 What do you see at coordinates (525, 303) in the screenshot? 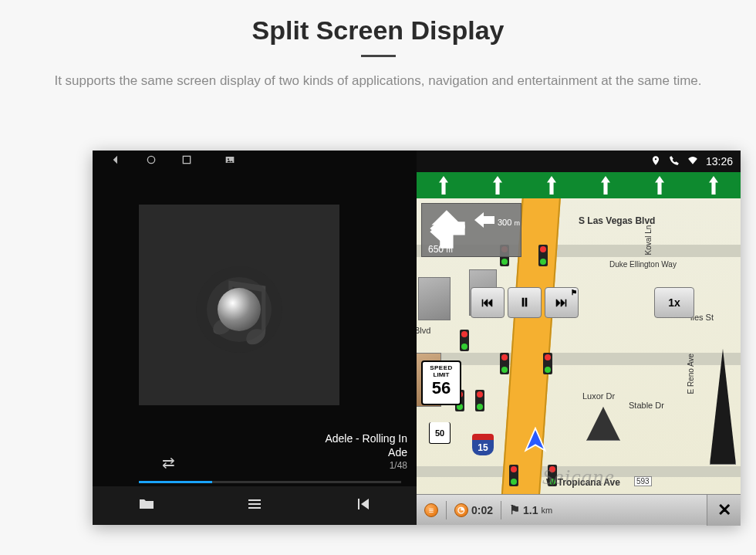
I see `sim-pause-button: ⏸` at bounding box center [525, 303].